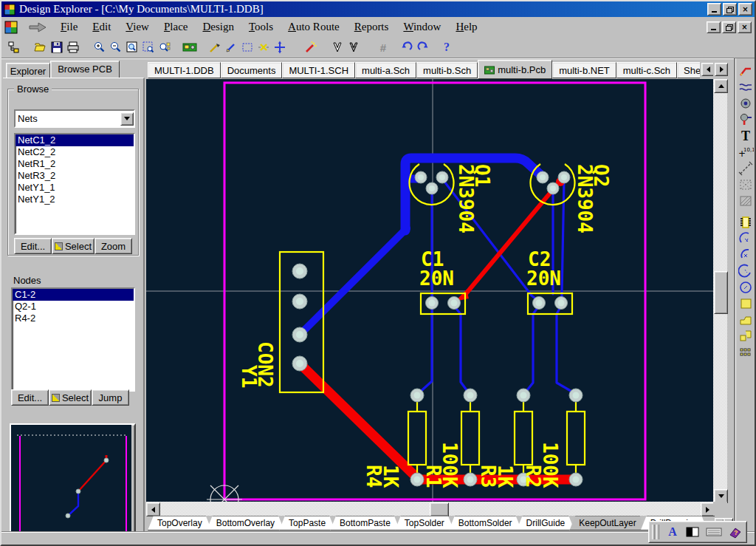  I want to click on redo-icon, so click(423, 47).